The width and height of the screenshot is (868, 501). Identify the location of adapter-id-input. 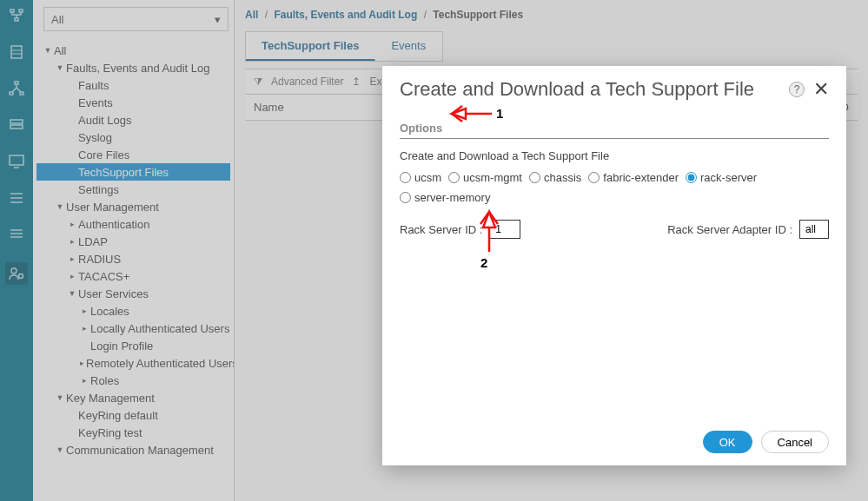
(814, 229).